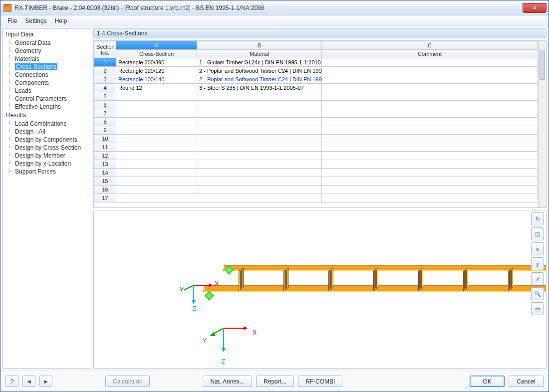  I want to click on col-letter-c: C, so click(430, 46).